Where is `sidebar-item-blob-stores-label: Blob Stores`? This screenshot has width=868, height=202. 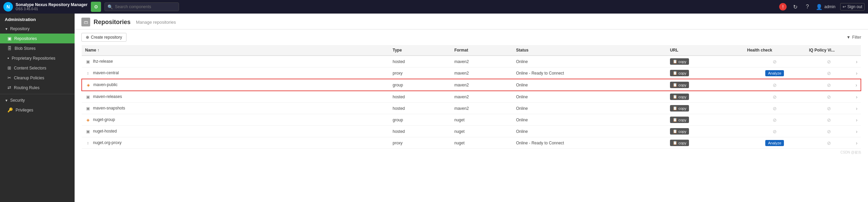
sidebar-item-blob-stores-label: Blob Stores is located at coordinates (25, 48).